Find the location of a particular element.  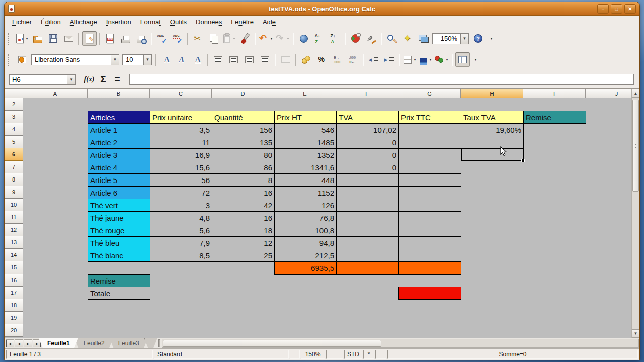

column-header-A: A is located at coordinates (55, 94).